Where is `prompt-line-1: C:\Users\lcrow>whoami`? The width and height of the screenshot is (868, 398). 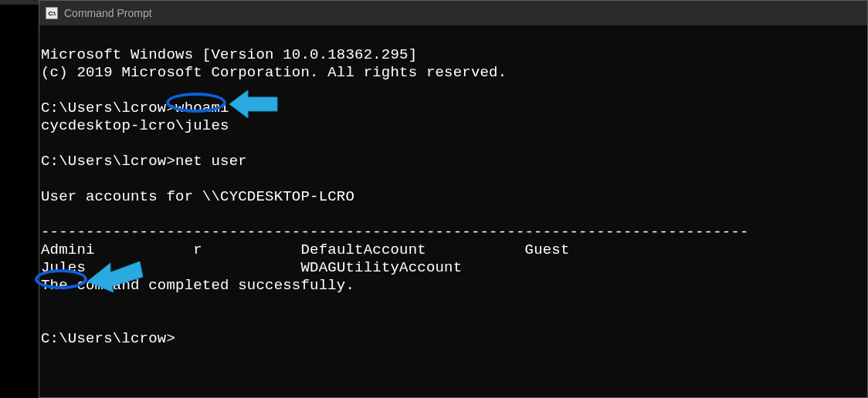
prompt-line-1: C:\Users\lcrow>whoami is located at coordinates (135, 108).